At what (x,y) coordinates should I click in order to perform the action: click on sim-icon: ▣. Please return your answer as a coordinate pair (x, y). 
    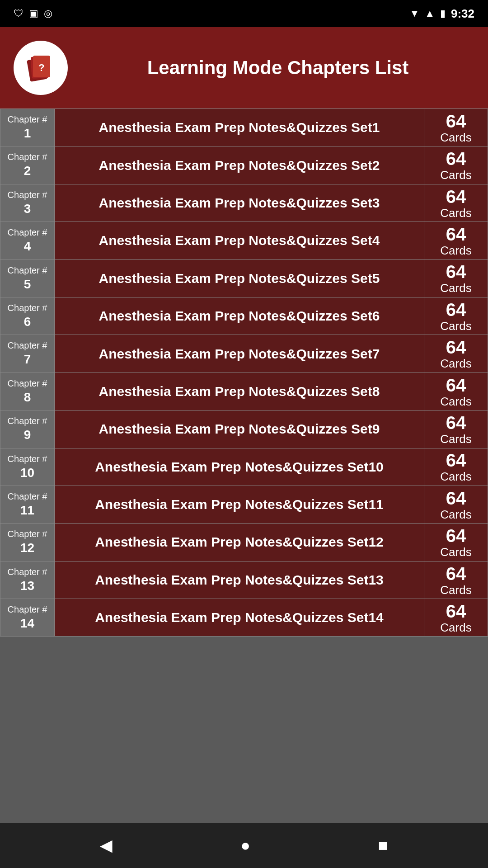
    Looking at the image, I should click on (33, 14).